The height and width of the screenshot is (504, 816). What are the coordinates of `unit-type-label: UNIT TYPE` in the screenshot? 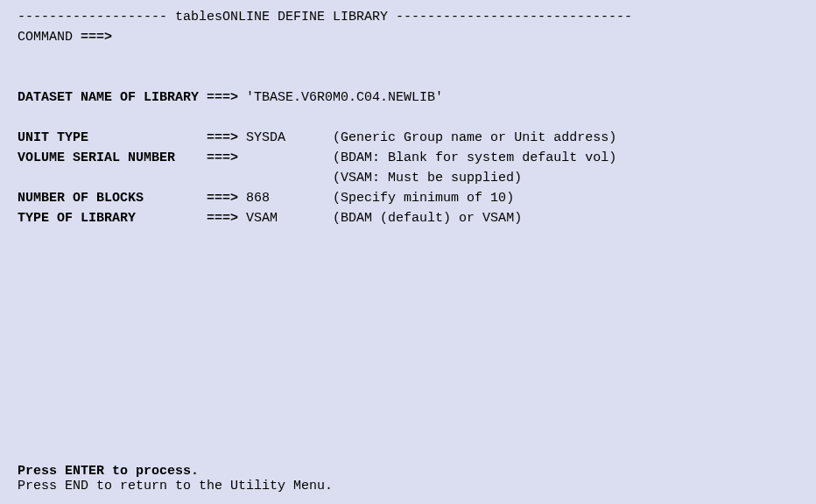 It's located at (112, 138).